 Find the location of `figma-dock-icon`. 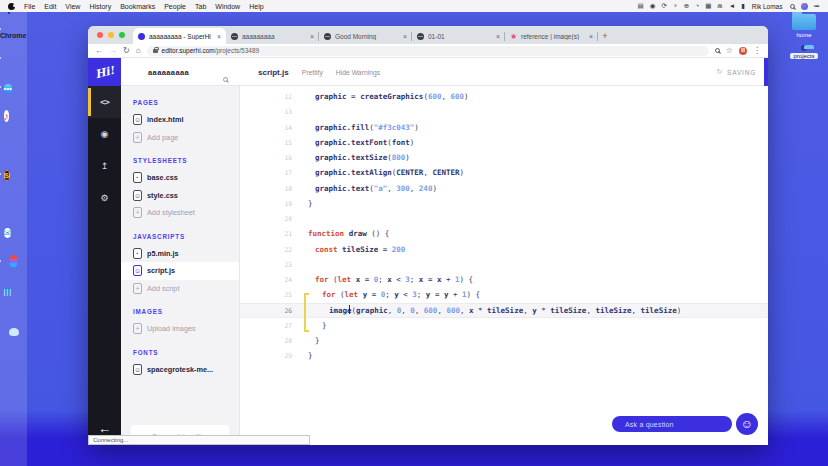

figma-dock-icon is located at coordinates (14, 261).